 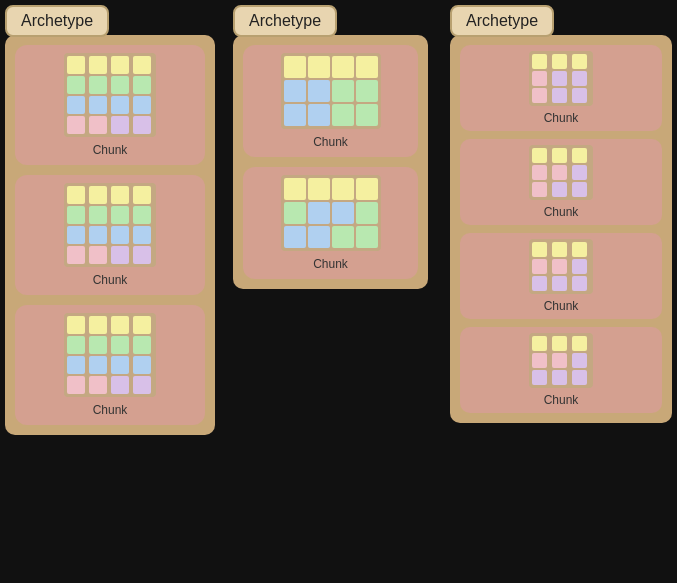 What do you see at coordinates (562, 306) in the screenshot?
I see `chunk-label-3-3: Chunk` at bounding box center [562, 306].